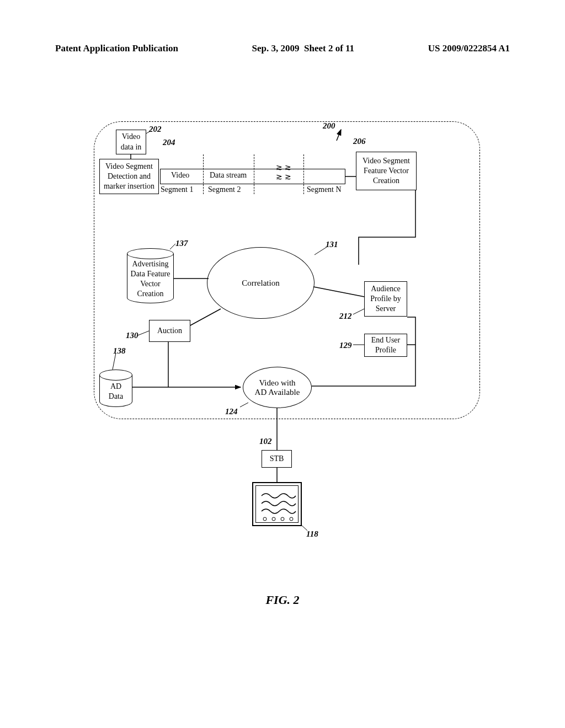 The height and width of the screenshot is (728, 565). I want to click on figure-caption: FIG. 2, so click(282, 600).